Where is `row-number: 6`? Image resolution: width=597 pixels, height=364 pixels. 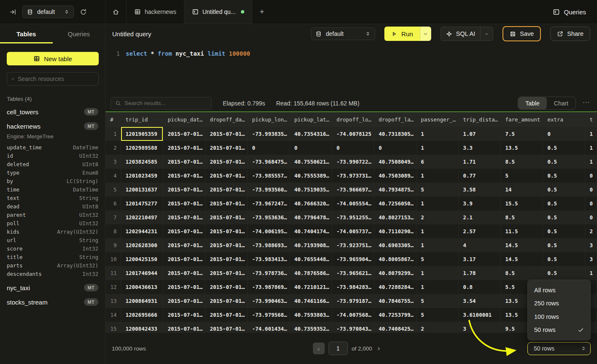
row-number: 6 is located at coordinates (113, 203).